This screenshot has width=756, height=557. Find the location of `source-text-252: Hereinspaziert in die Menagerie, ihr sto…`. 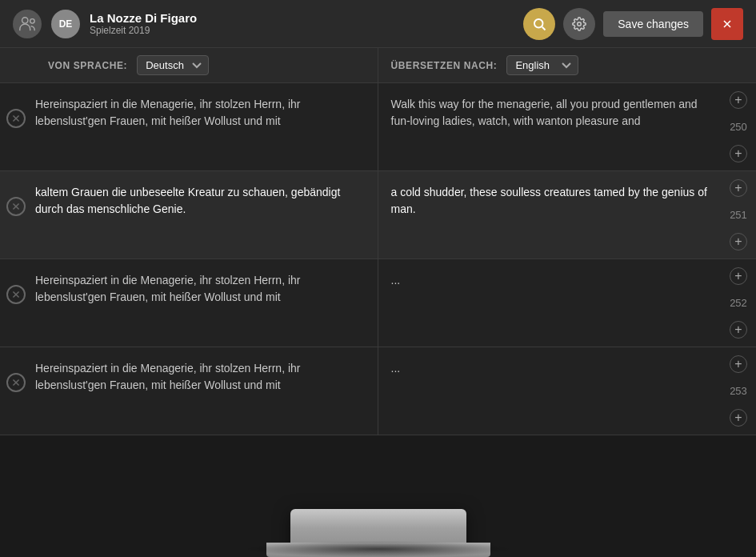

source-text-252: Hereinspaziert in die Menagerie, ihr sto… is located at coordinates (205, 303).